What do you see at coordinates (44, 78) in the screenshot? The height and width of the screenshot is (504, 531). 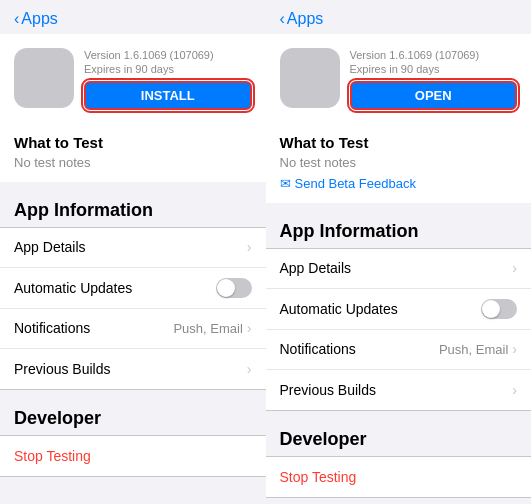 I see `app-icon-left` at bounding box center [44, 78].